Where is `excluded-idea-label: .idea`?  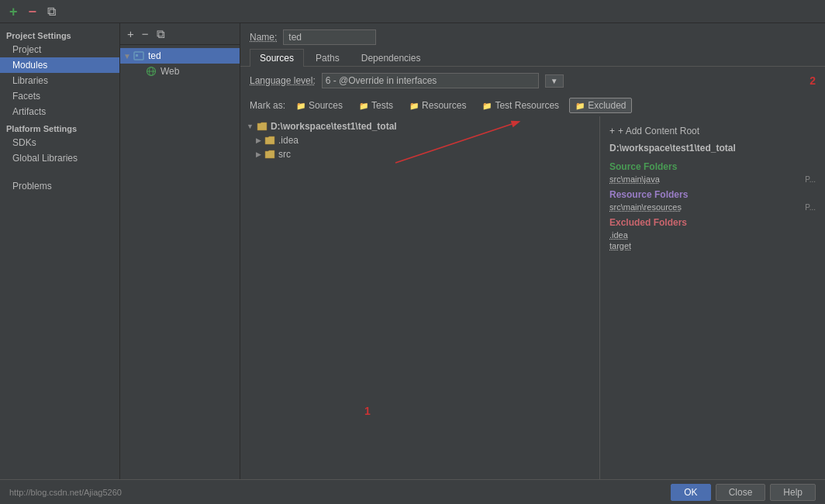 excluded-idea-label: .idea is located at coordinates (619, 235).